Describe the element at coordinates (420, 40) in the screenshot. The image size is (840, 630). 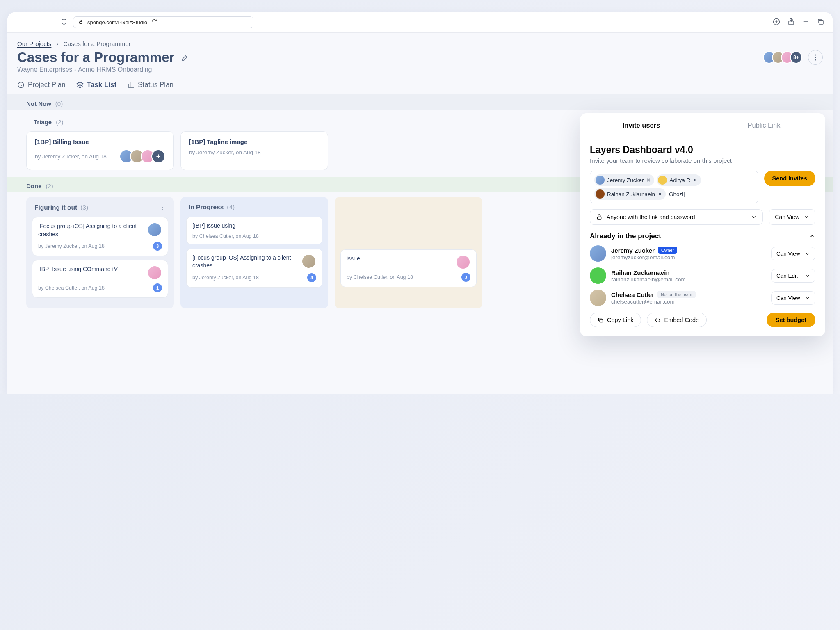
I see `breadcrumb: Our Projects › Cases for a Programmer` at that location.